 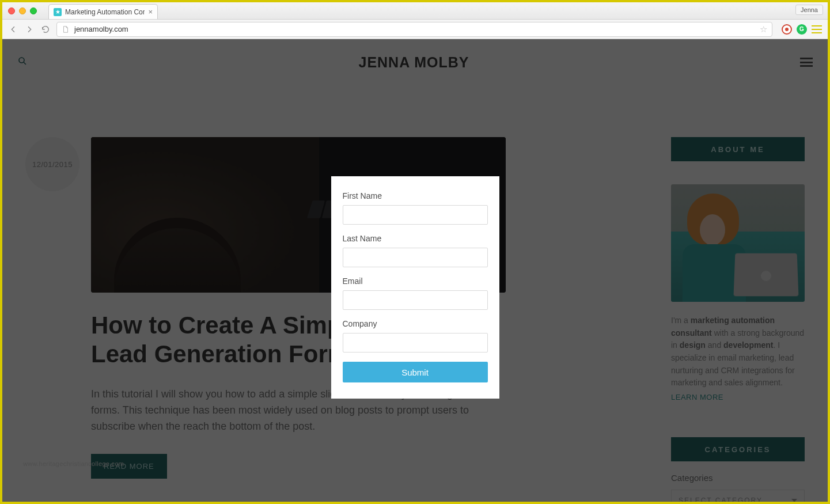 What do you see at coordinates (764, 29) in the screenshot?
I see `bookmark-star-icon: ☆` at bounding box center [764, 29].